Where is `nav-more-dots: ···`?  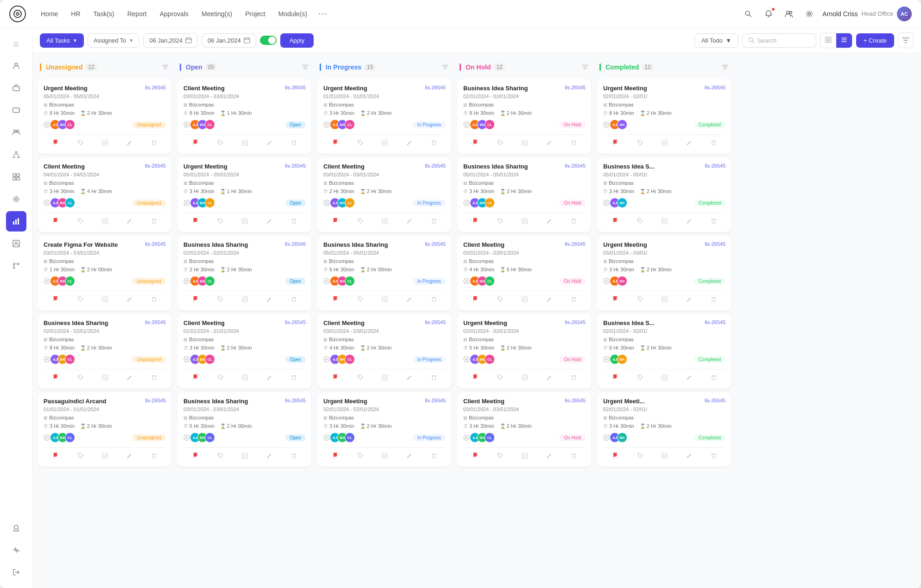 nav-more-dots: ··· is located at coordinates (323, 14).